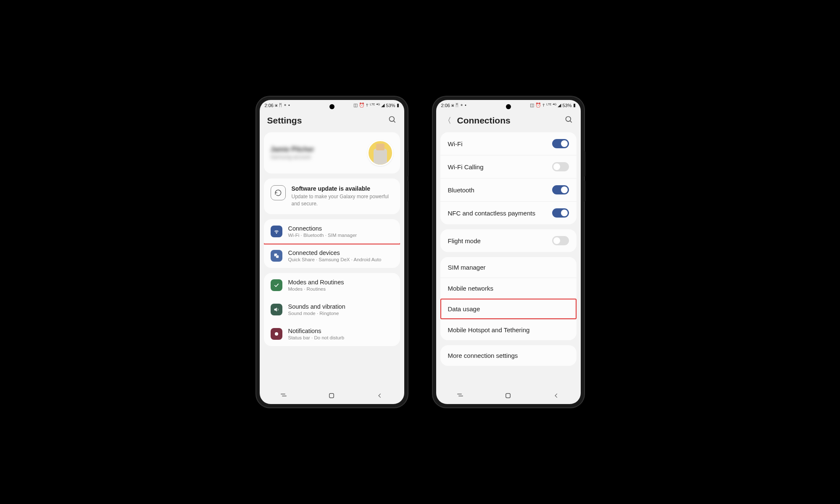  I want to click on camera-cutout, so click(332, 107).